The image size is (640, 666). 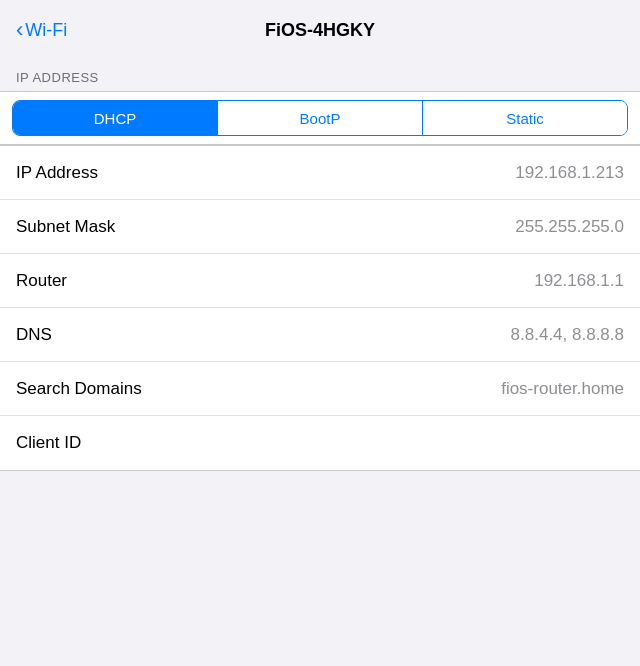 I want to click on subnet-mask-value: 255.255.255.0, so click(x=570, y=227).